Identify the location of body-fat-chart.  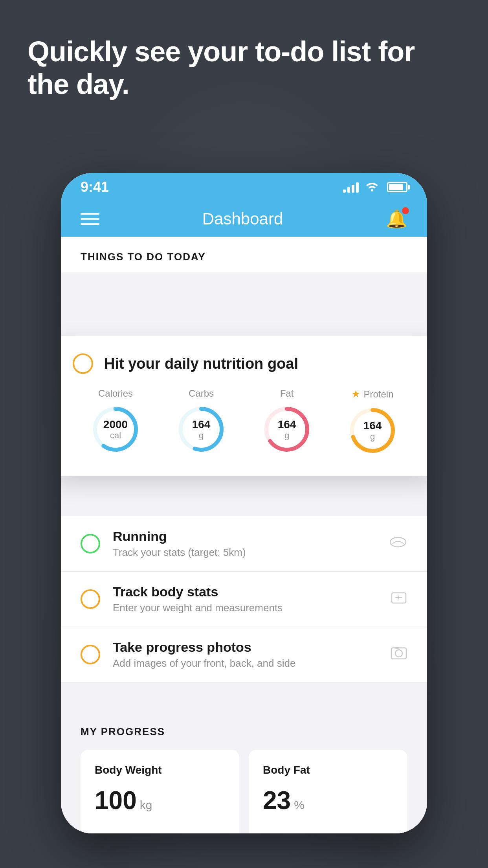
(328, 828).